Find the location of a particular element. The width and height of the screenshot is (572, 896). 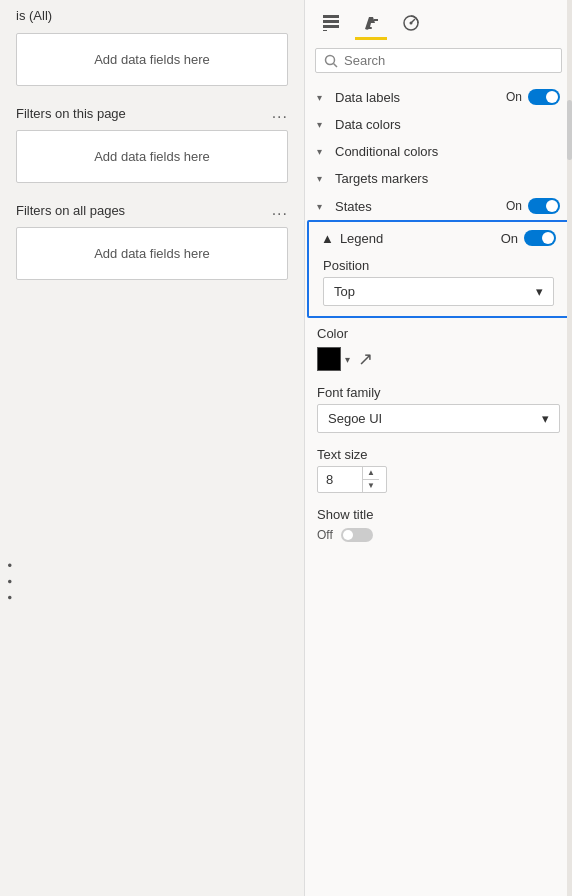

search-bar is located at coordinates (438, 60).